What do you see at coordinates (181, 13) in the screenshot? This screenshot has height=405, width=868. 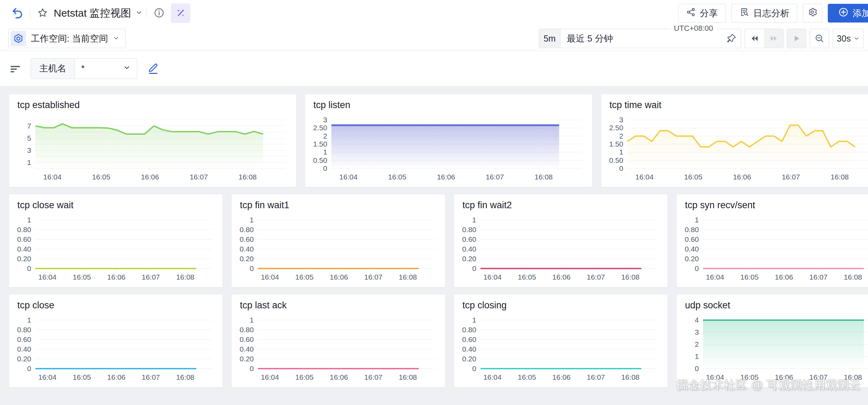 I see `ai-assistant-button` at bounding box center [181, 13].